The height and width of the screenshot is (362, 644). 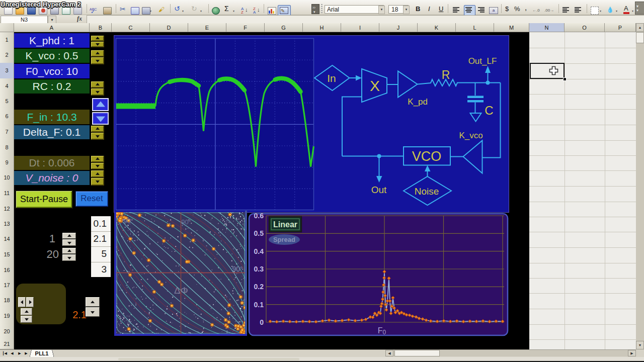 I want to click on svg-text: ΔΦ, so click(x=181, y=291).